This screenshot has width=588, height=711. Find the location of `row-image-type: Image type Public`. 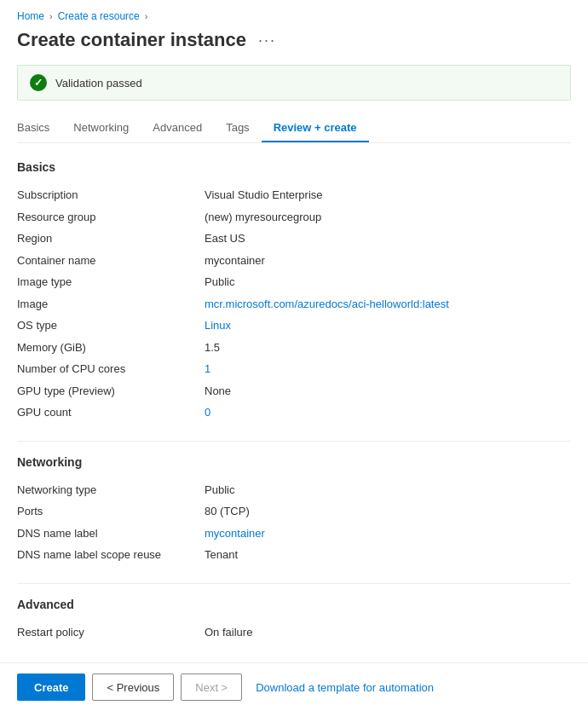

row-image-type: Image type Public is located at coordinates (294, 282).